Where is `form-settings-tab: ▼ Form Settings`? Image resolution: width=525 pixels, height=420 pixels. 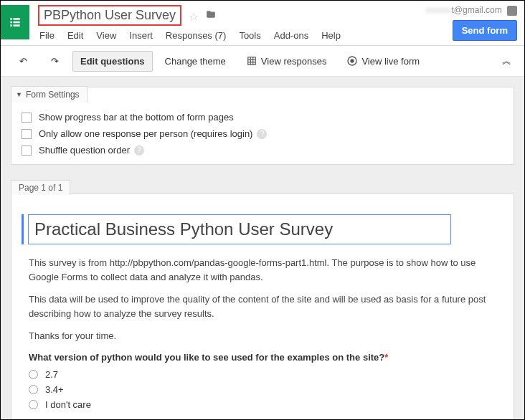 form-settings-tab: ▼ Form Settings is located at coordinates (49, 95).